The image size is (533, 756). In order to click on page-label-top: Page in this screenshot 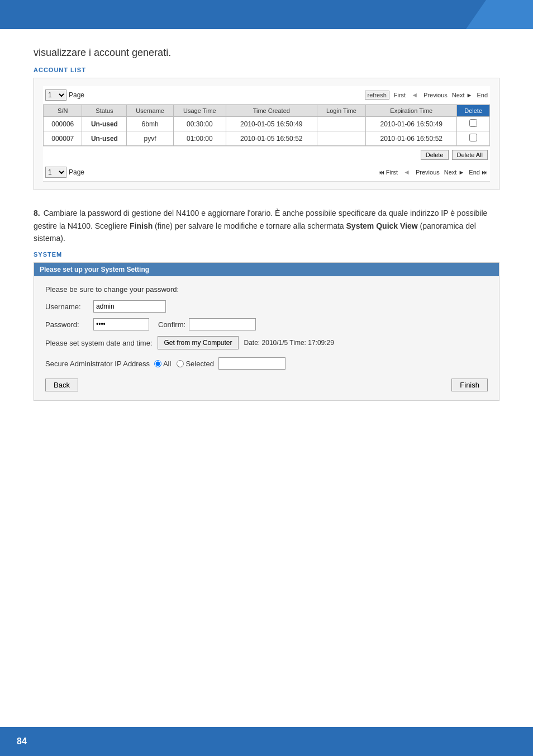, I will do `click(77, 95)`.